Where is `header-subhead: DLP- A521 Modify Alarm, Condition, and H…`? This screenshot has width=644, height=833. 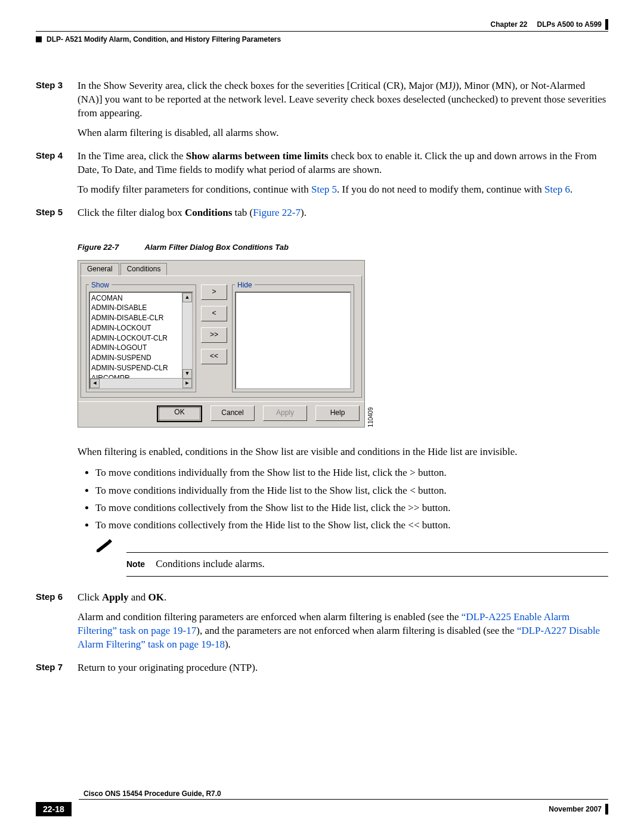 header-subhead: DLP- A521 Modify Alarm, Condition, and H… is located at coordinates (163, 39).